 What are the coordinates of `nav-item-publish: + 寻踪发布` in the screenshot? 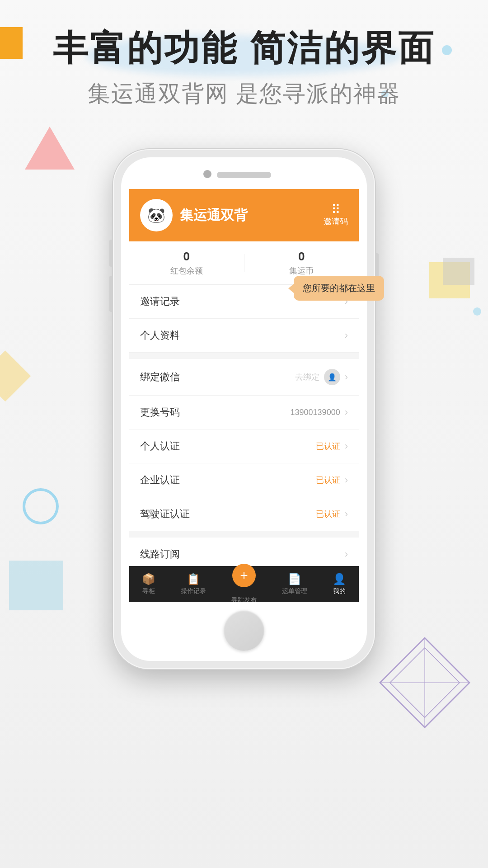 It's located at (244, 583).